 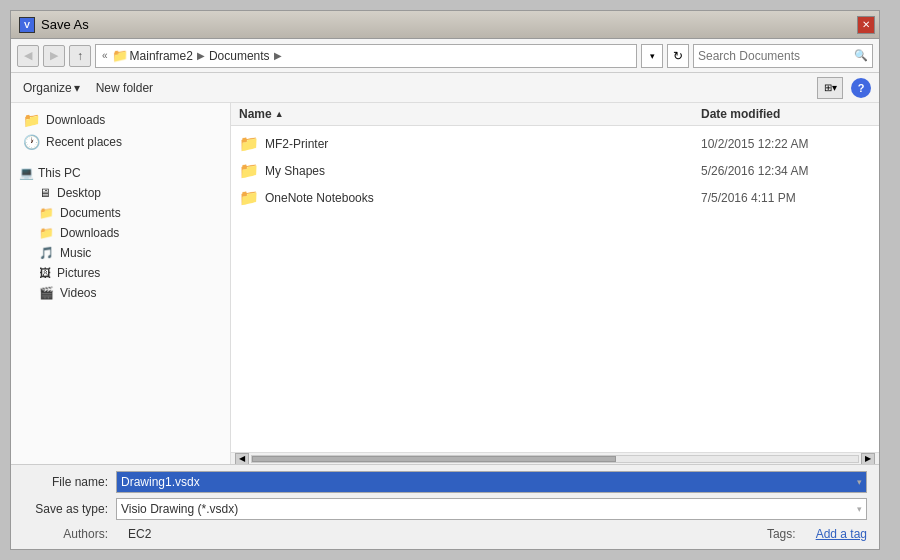 I want to click on sidebar-item-music: 🎵 Music, so click(x=120, y=253).